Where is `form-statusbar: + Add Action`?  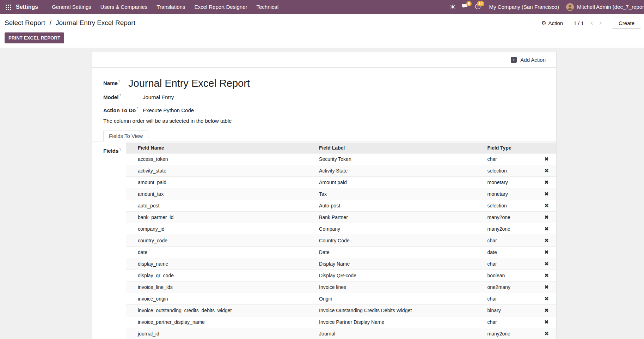 form-statusbar: + Add Action is located at coordinates (324, 60).